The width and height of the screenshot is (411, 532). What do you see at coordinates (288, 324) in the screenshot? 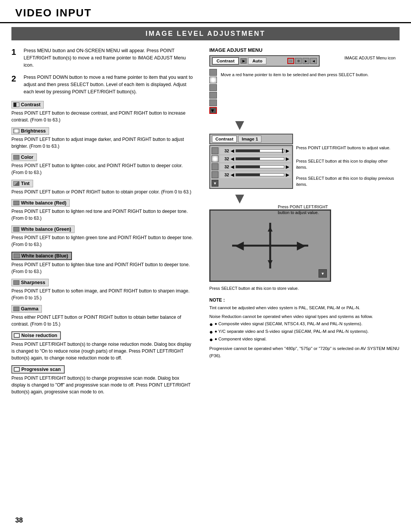
I see `note-bullet-1-text: ● Composite video signal (SECAM, NTSC4.4…` at bounding box center [288, 324].